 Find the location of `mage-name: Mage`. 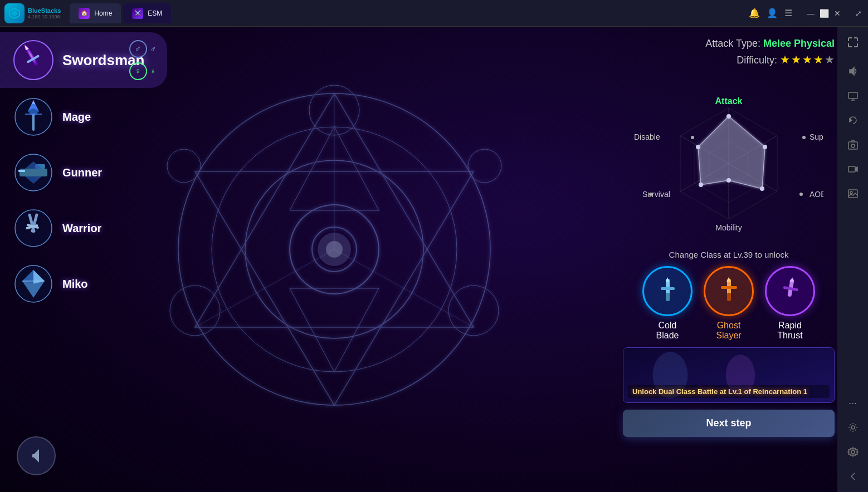

mage-name: Mage is located at coordinates (77, 117).